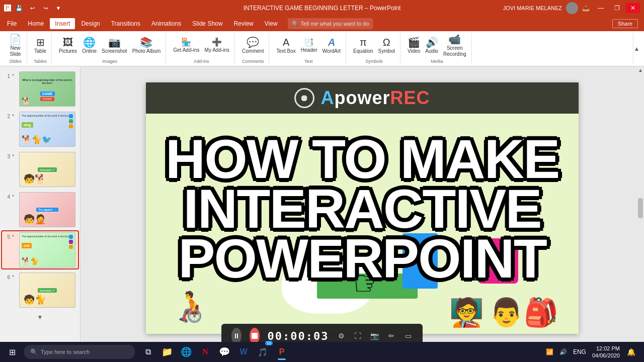 The image size is (644, 362). What do you see at coordinates (409, 336) in the screenshot?
I see `recording-rect-button: ▭` at bounding box center [409, 336].